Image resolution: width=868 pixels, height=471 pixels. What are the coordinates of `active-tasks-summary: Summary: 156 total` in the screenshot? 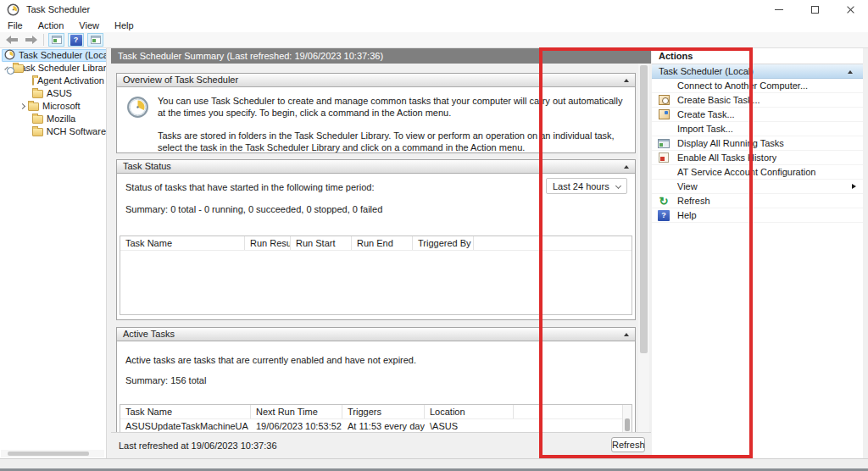 It's located at (166, 380).